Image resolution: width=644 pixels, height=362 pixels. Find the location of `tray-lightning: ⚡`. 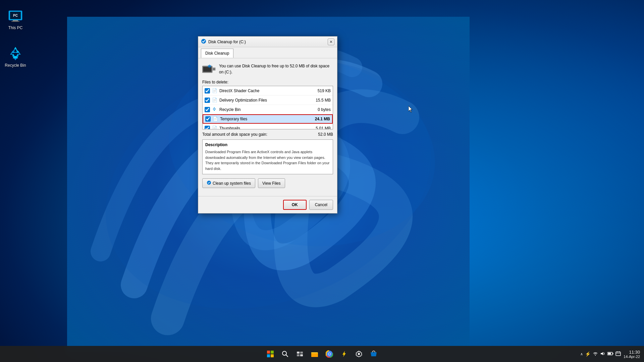

tray-lightning: ⚡ is located at coordinates (588, 354).